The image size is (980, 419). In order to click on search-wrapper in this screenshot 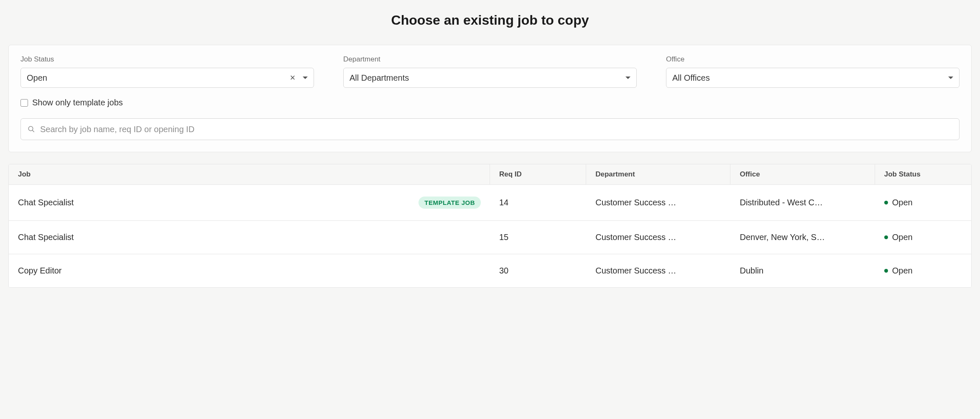, I will do `click(490, 129)`.